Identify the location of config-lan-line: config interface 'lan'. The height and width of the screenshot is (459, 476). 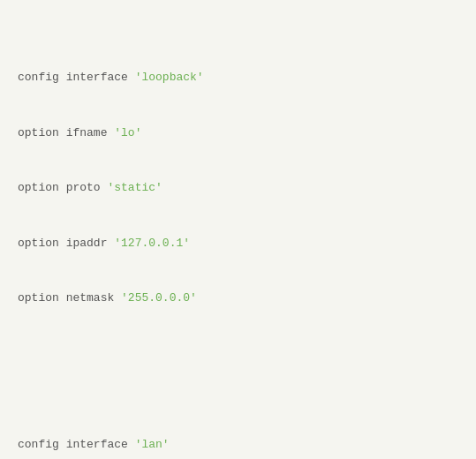
(238, 445).